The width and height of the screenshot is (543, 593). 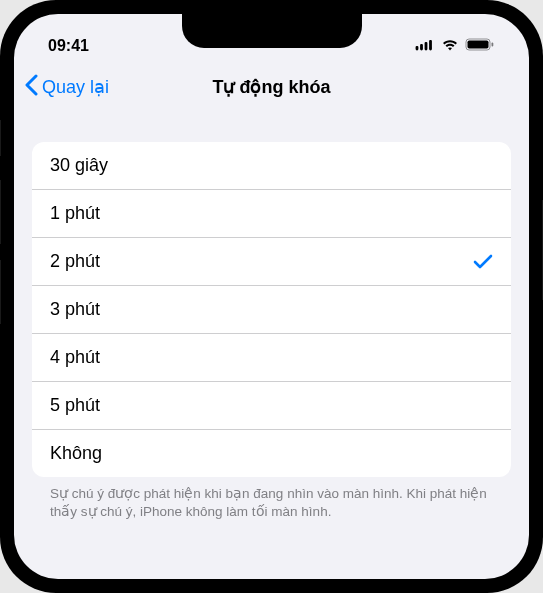 I want to click on option-1-minute: 1 phút, so click(x=272, y=214).